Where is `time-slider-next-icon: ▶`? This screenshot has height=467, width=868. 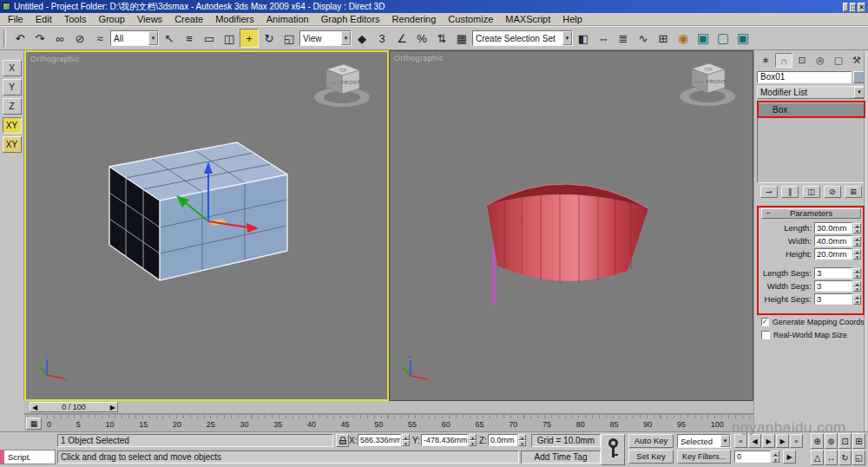
time-slider-next-icon: ▶ is located at coordinates (113, 408).